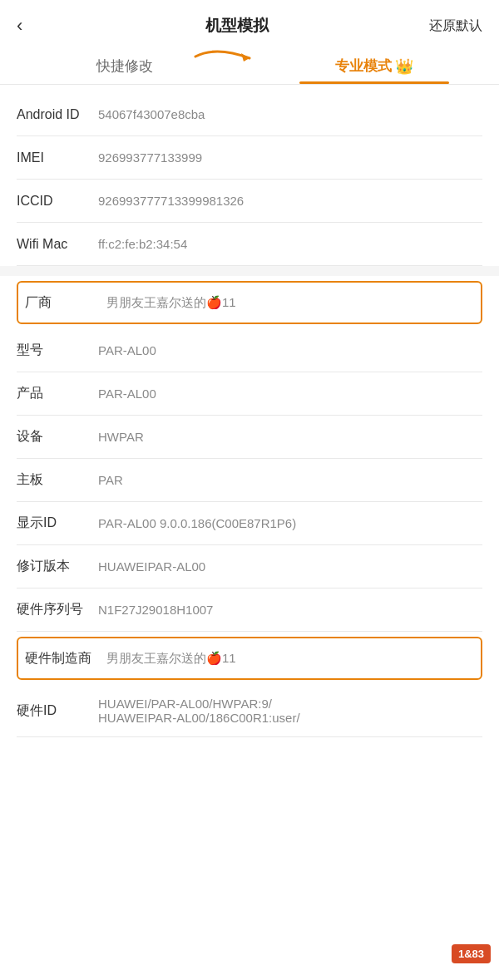 This screenshot has width=499, height=980. What do you see at coordinates (250, 712) in the screenshot?
I see `field-row-9: 硬件IDHUAWEI/PAR-AL00/HWPAR:9/ HUAWEIPAR-A…` at bounding box center [250, 712].